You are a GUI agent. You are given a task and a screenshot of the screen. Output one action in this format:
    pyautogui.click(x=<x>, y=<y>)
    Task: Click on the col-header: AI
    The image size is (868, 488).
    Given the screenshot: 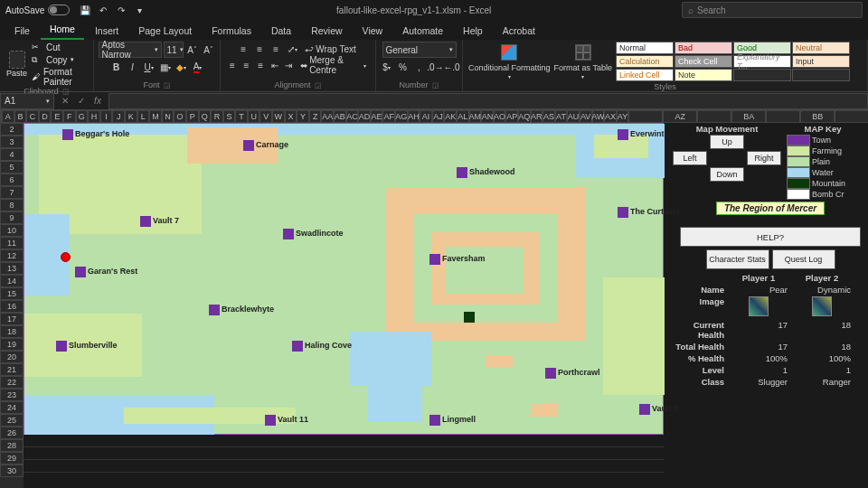 What is the action you would take?
    pyautogui.click(x=426, y=117)
    